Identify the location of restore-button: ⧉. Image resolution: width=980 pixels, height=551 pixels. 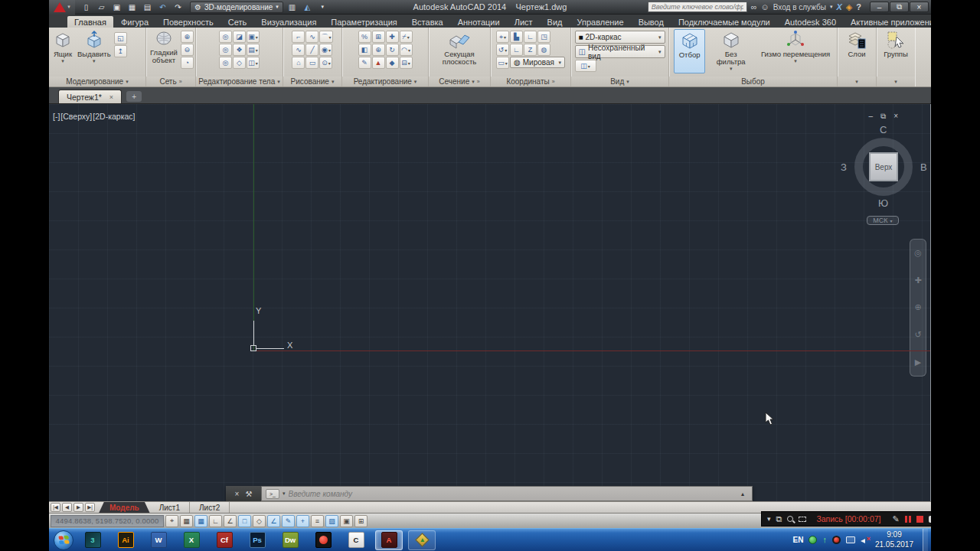
(899, 7).